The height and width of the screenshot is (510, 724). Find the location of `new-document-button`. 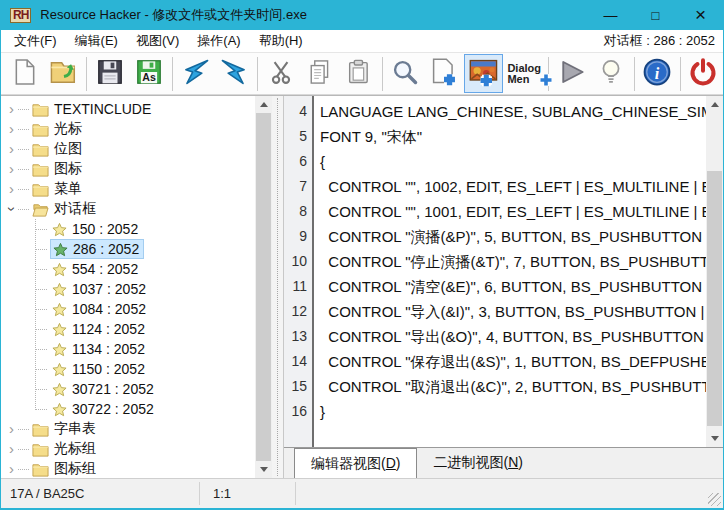

new-document-button is located at coordinates (24, 74).